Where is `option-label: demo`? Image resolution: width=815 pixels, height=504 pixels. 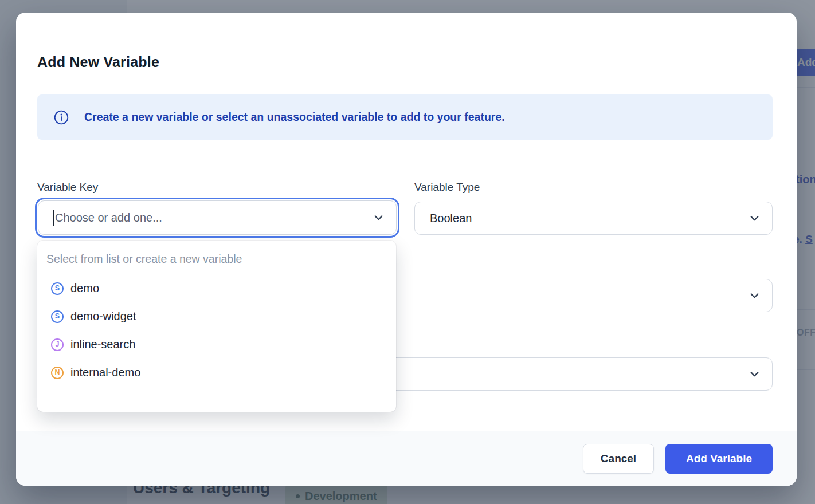 option-label: demo is located at coordinates (85, 289).